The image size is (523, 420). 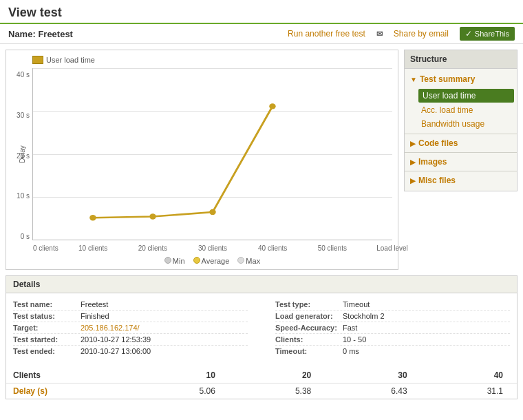 What do you see at coordinates (461, 180) in the screenshot?
I see `section-misc-files: ▶ Misc files` at bounding box center [461, 180].